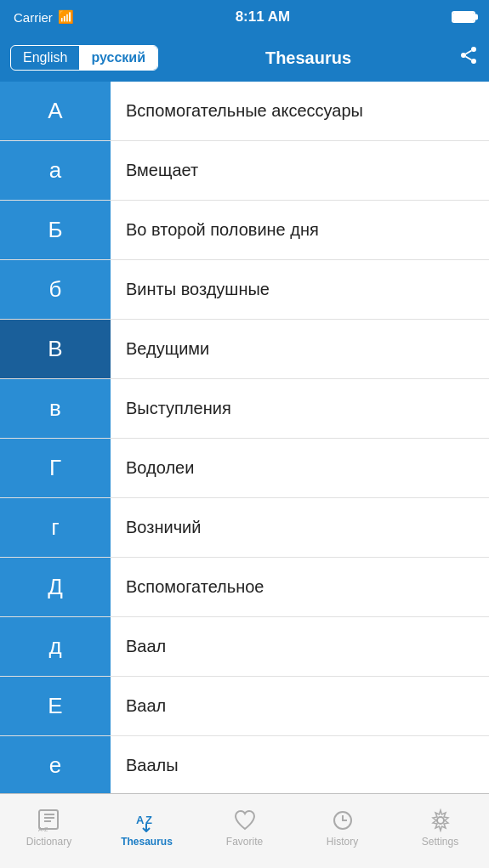 The height and width of the screenshot is (868, 489). What do you see at coordinates (55, 527) in the screenshot?
I see `letter-cell: г` at bounding box center [55, 527].